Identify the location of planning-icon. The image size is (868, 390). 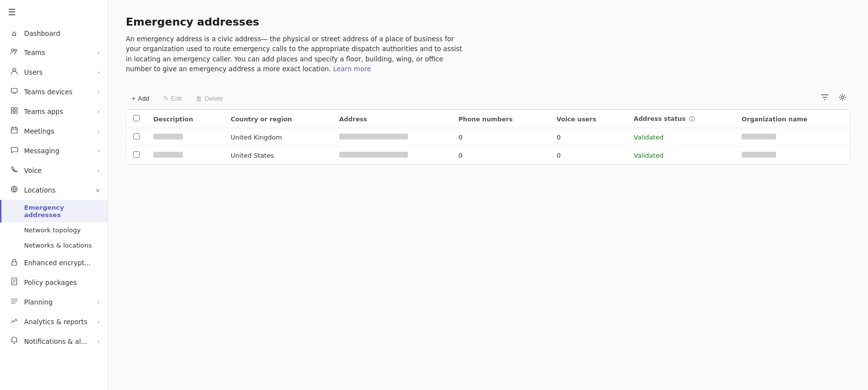
(14, 302).